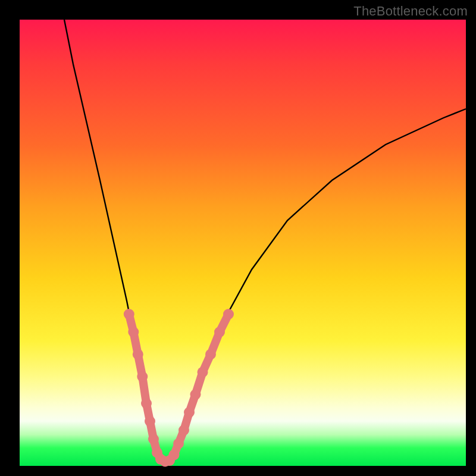 The height and width of the screenshot is (476, 476). Describe the element at coordinates (411, 11) in the screenshot. I see `watermark-text: TheBottleneck.com` at that location.